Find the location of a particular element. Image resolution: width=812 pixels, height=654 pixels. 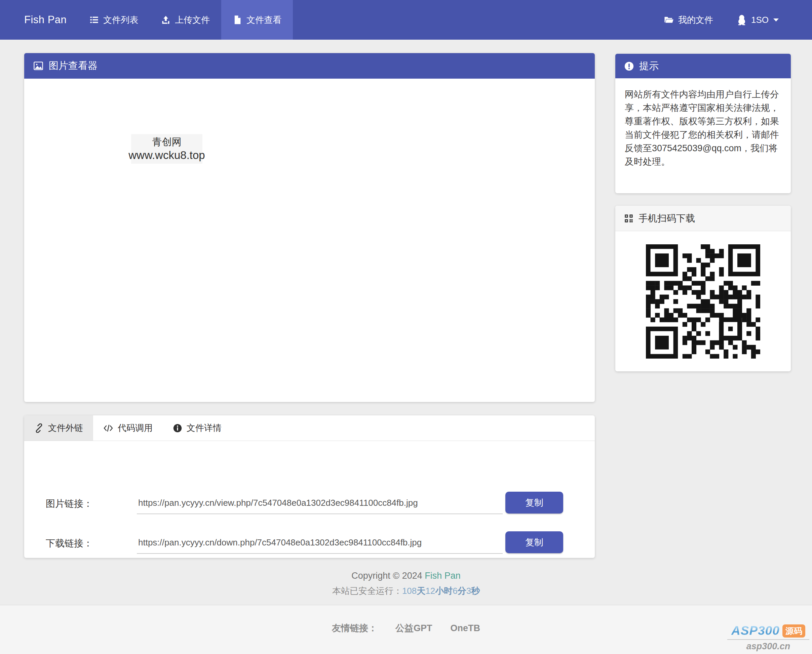

uptime-hours: 12 is located at coordinates (430, 591).